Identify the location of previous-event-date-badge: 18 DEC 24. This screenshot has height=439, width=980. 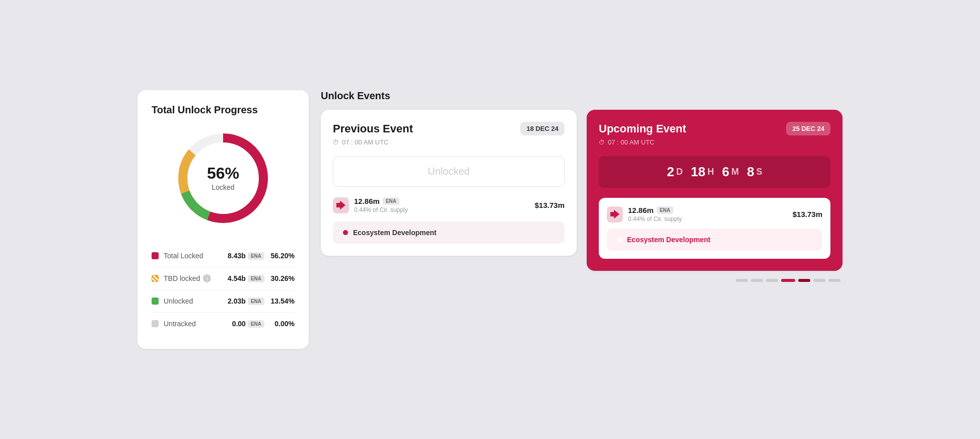
(542, 129).